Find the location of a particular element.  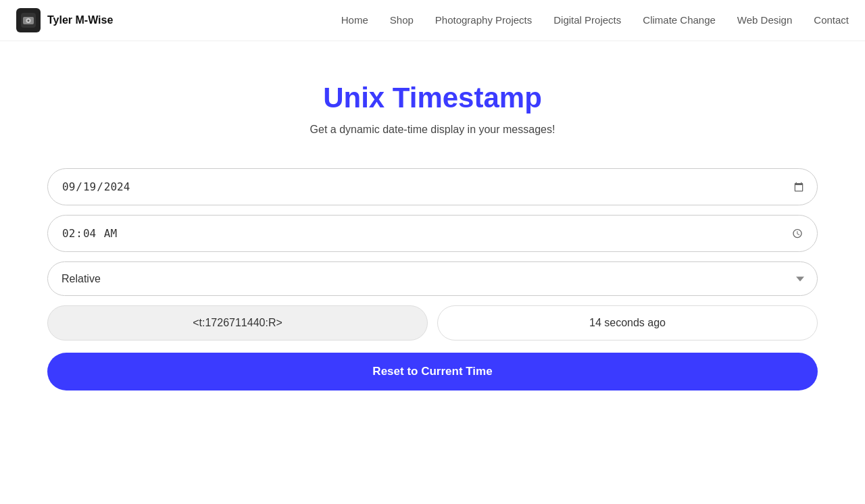

nav-links: Home Shop Photography Projects Digital P… is located at coordinates (595, 20).